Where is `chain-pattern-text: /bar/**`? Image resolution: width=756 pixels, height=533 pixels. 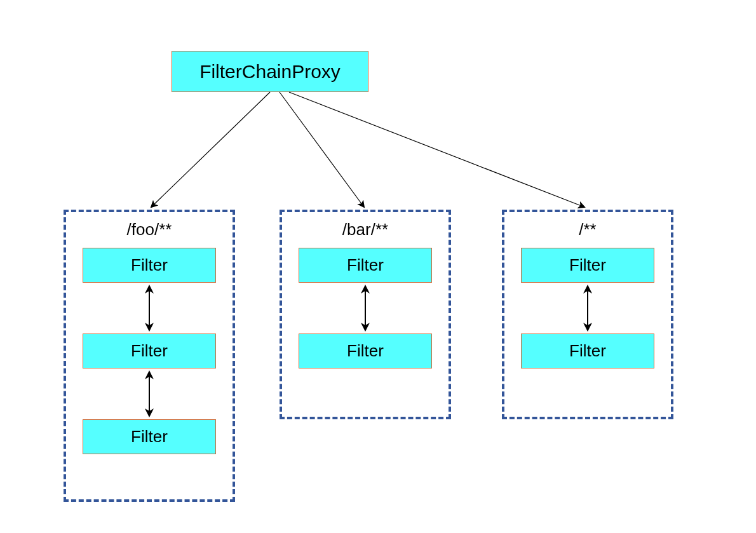 chain-pattern-text: /bar/** is located at coordinates (365, 229).